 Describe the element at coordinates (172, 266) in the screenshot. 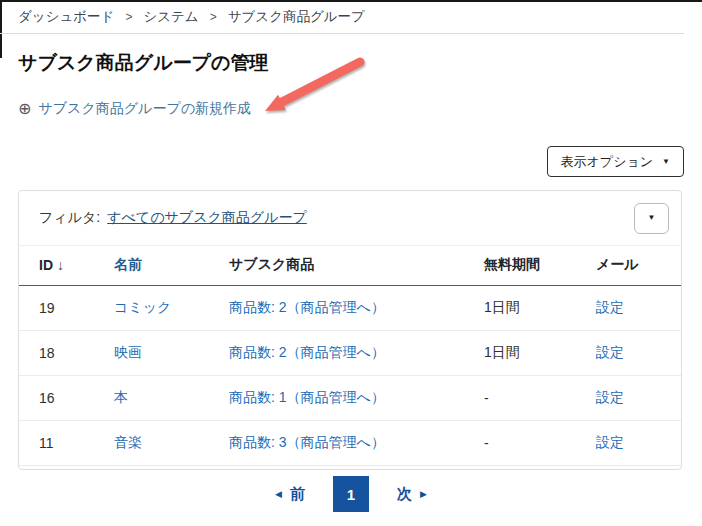

I see `column-header-name: 名前` at that location.